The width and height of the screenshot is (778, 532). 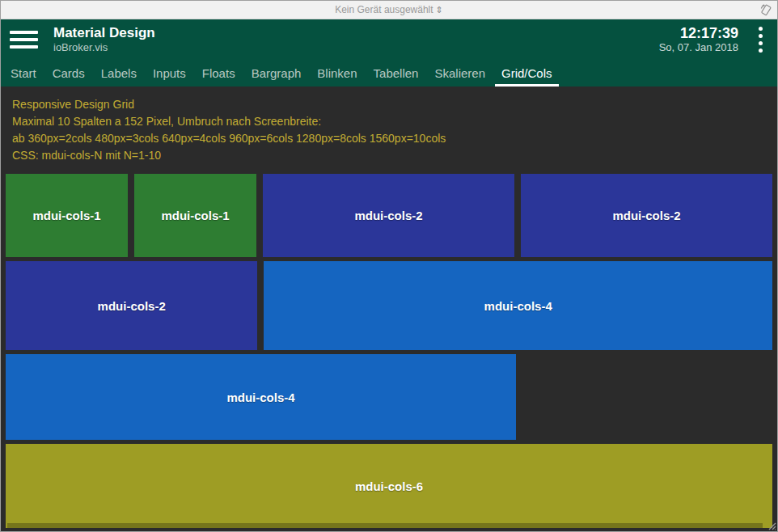 I want to click on grid-info-text: Responsive Design Grid Maximal 10 Spalte…, so click(x=395, y=130).